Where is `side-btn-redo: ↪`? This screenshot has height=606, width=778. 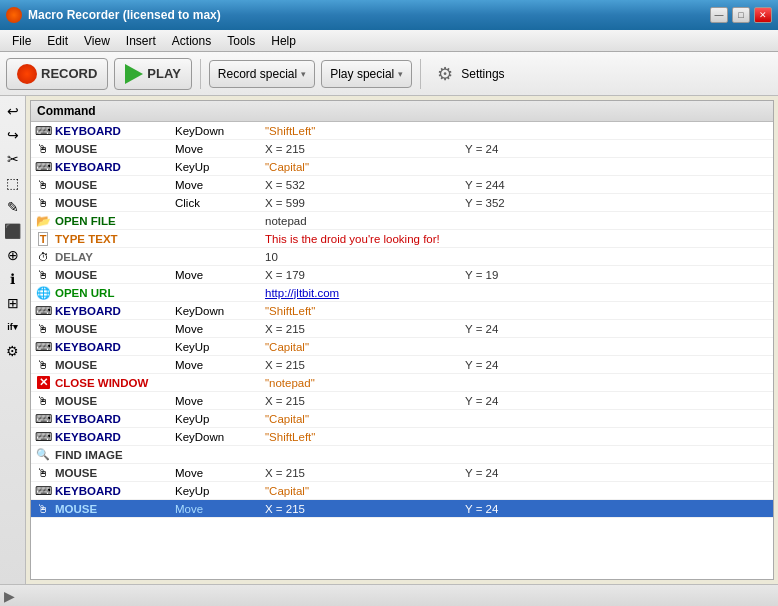
side-btn-redo: ↪ is located at coordinates (13, 135).